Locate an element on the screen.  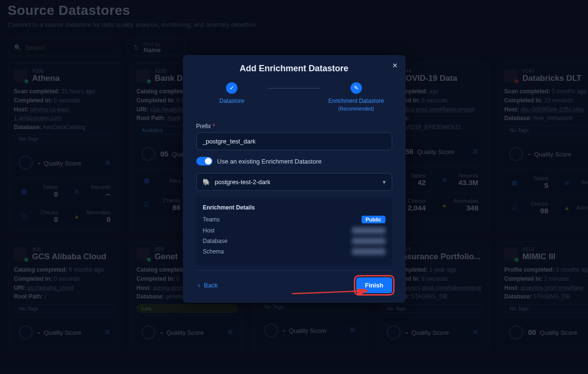
chevron-down-icon: ▾ is located at coordinates (384, 182).